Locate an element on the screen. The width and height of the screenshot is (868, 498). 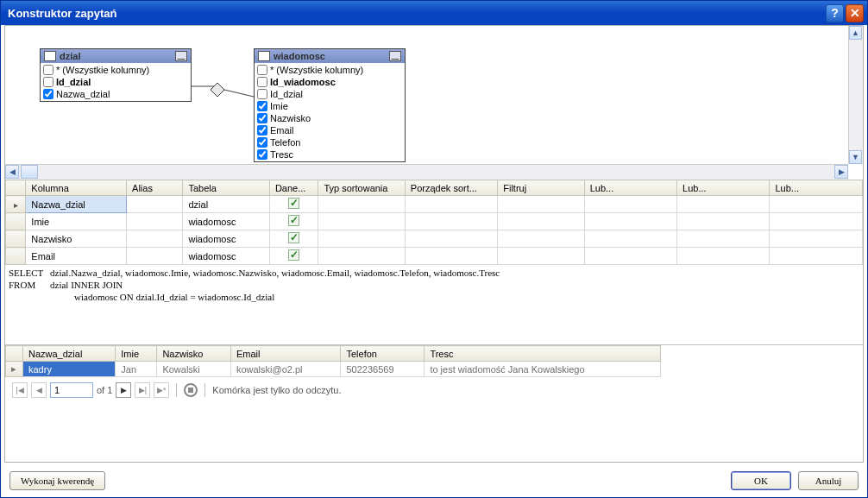
table-wiadomosc-header: wiadomosc — is located at coordinates (330, 56).